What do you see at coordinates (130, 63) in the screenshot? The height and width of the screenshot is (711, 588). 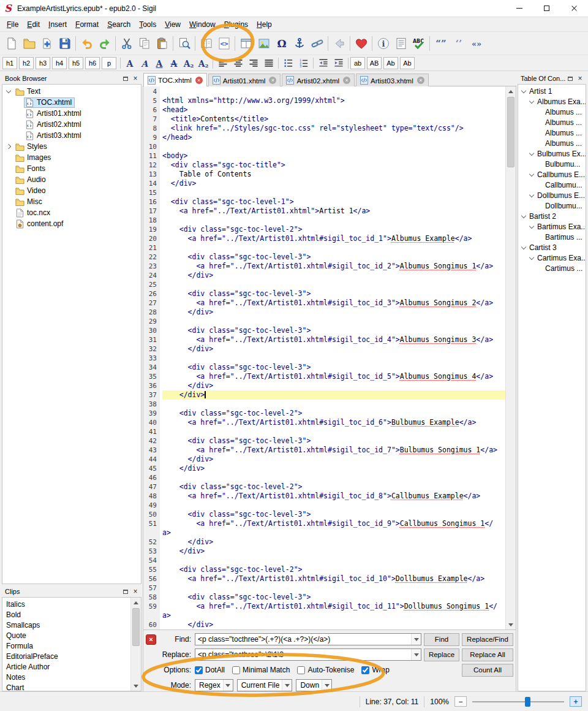 I see `toolbar-bold-button: A` at bounding box center [130, 63].